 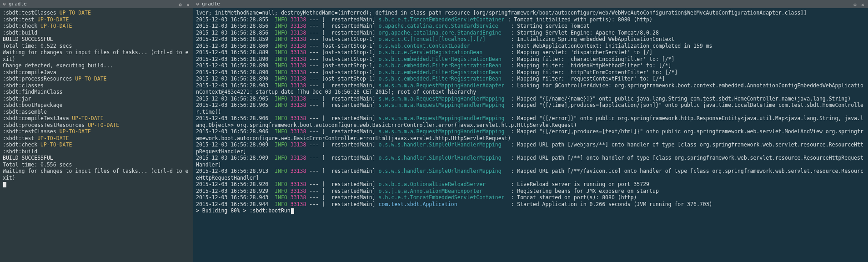 What do you see at coordinates (96, 118) in the screenshot?
I see `console-line: :sbdt:compileTestJava UP-TO-DATE` at bounding box center [96, 118].